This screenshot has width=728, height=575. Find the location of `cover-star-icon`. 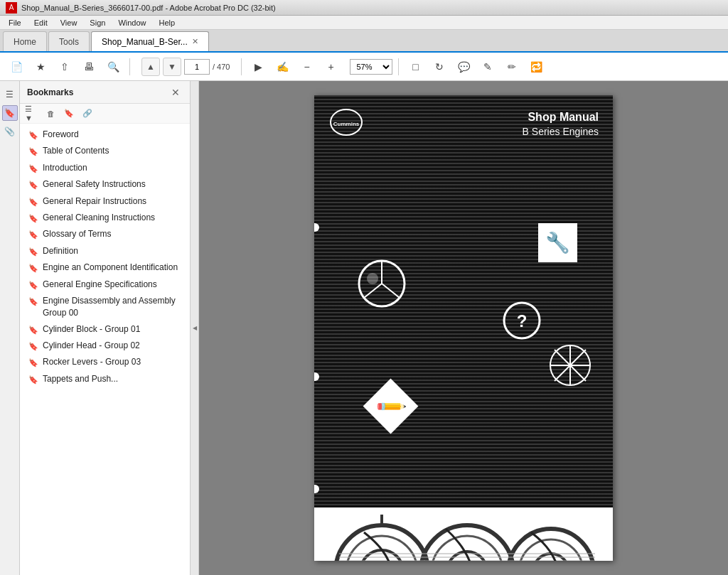

cover-star-icon is located at coordinates (570, 365).